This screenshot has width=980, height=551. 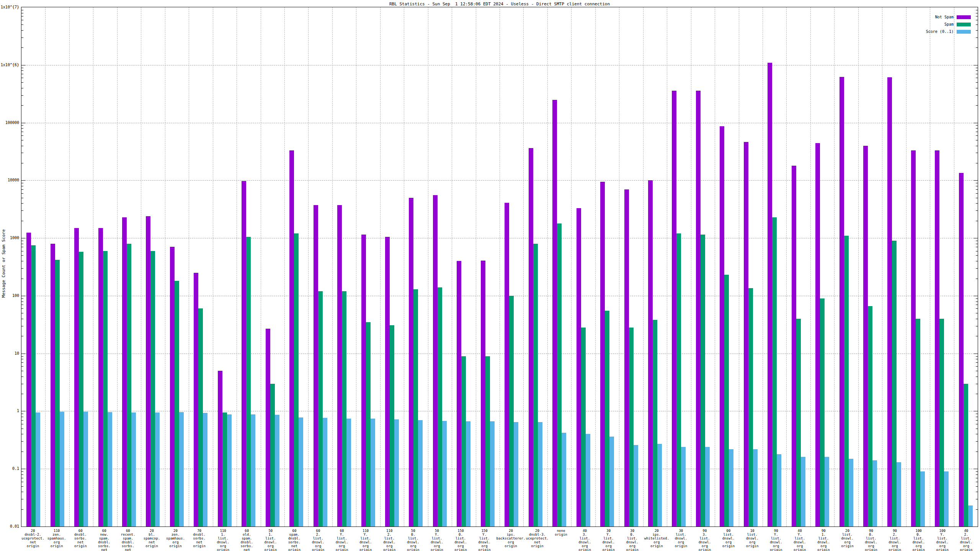 I want to click on y-tick-label: 0.01, so click(x=10, y=527).